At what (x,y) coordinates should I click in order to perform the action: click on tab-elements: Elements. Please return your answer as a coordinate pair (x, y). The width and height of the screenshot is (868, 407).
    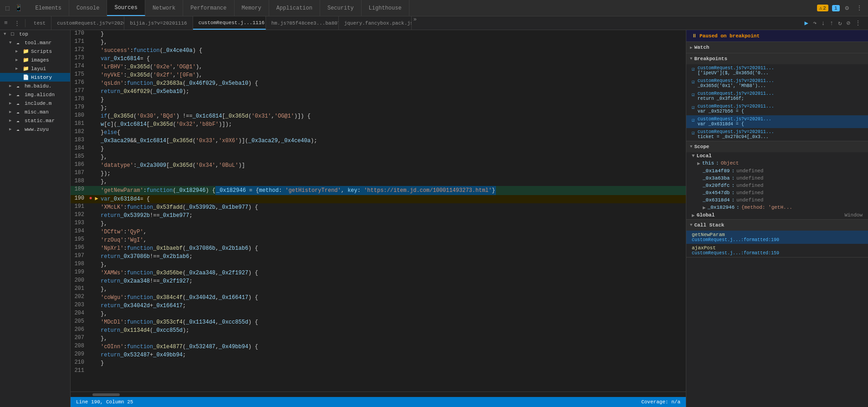
    Looking at the image, I should click on (48, 8).